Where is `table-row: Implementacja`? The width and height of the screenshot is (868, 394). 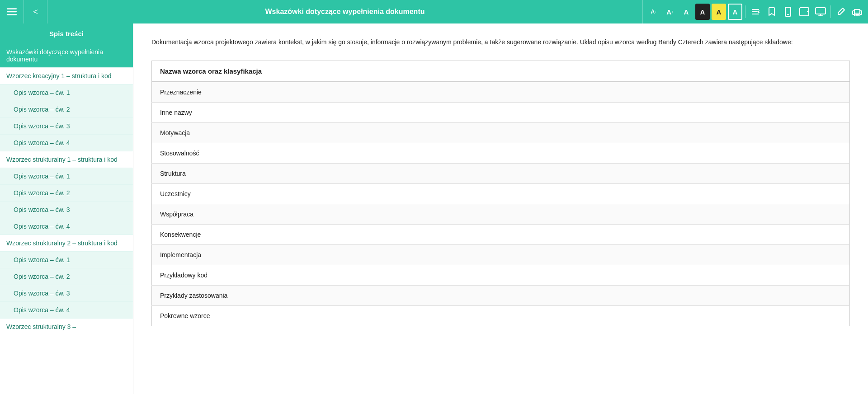
table-row: Implementacja is located at coordinates (501, 255).